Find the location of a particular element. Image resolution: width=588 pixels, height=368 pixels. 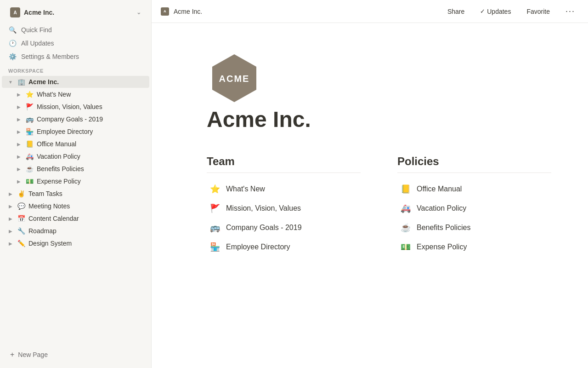

all-updates-label: All Updates is located at coordinates (38, 43).